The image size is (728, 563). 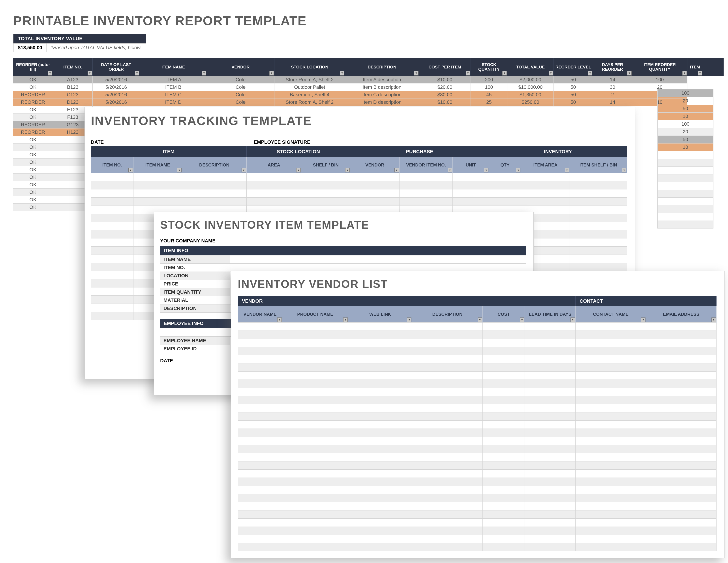 What do you see at coordinates (445, 80) in the screenshot?
I see `cell: $10.00` at bounding box center [445, 80].